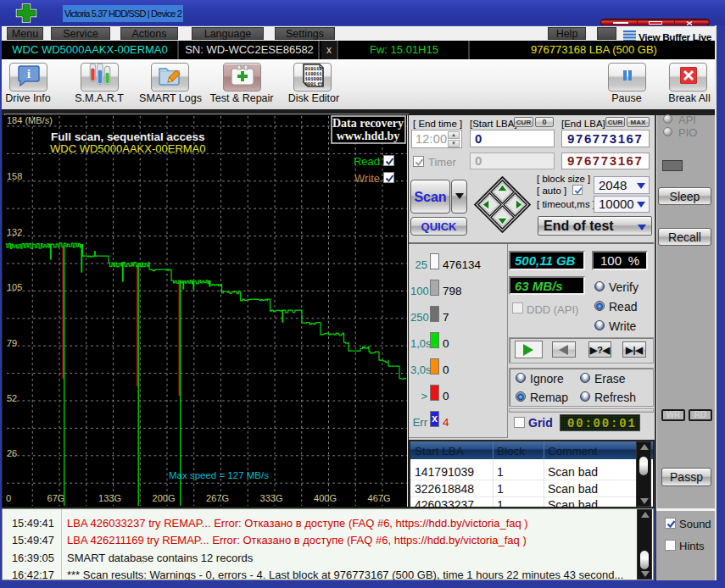 The image size is (725, 588). Describe the element at coordinates (56, 498) in the screenshot. I see `svg-text: 67G` at that location.